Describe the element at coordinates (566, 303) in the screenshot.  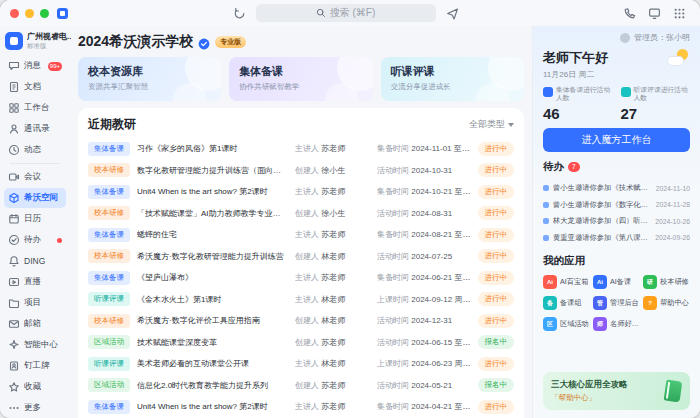
I see `app-prep-group: 备 备课组` at that location.